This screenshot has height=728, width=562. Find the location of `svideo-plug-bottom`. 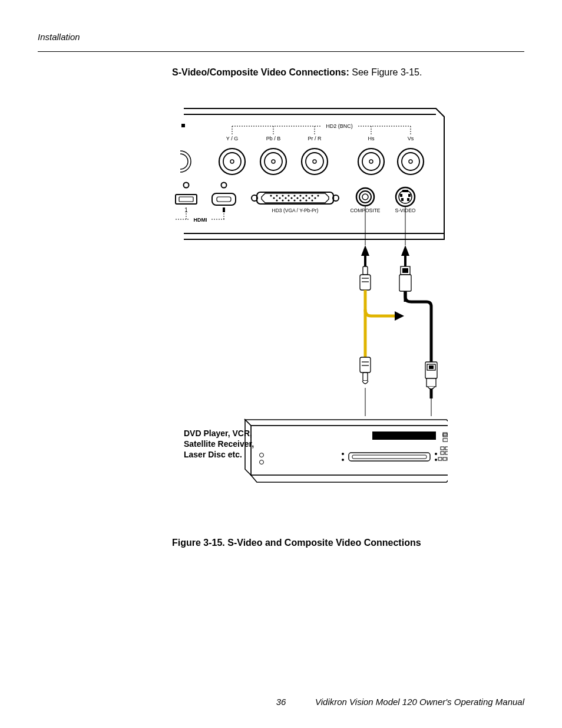

svideo-plug-bottom is located at coordinates (431, 375).